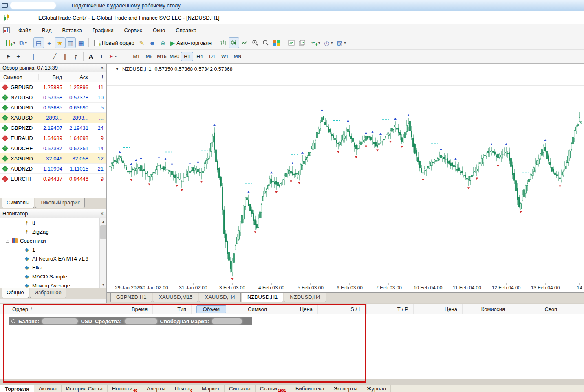  I want to click on menu-item: Справка, so click(186, 30).